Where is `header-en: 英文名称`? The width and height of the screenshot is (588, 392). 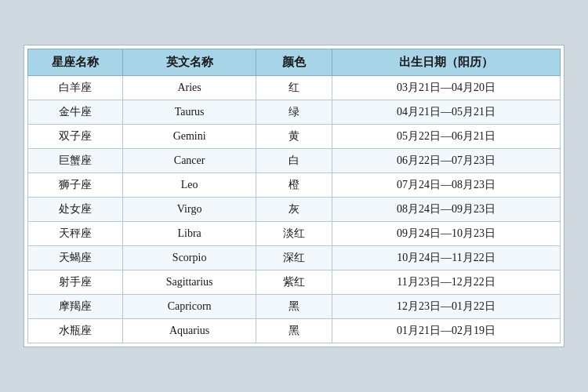
header-en: 英文名称 is located at coordinates (190, 63).